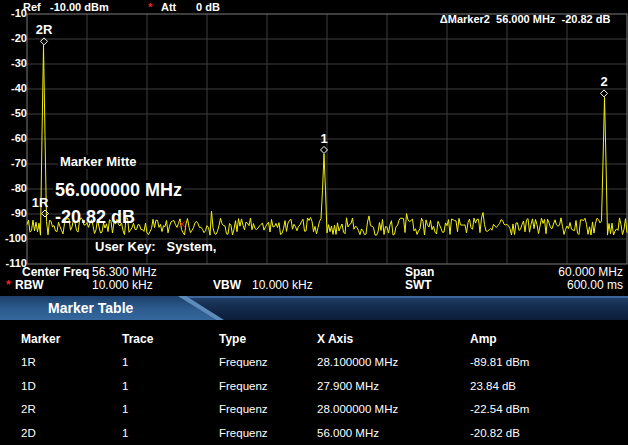  I want to click on delta-marker-icon: Δ, so click(444, 19).